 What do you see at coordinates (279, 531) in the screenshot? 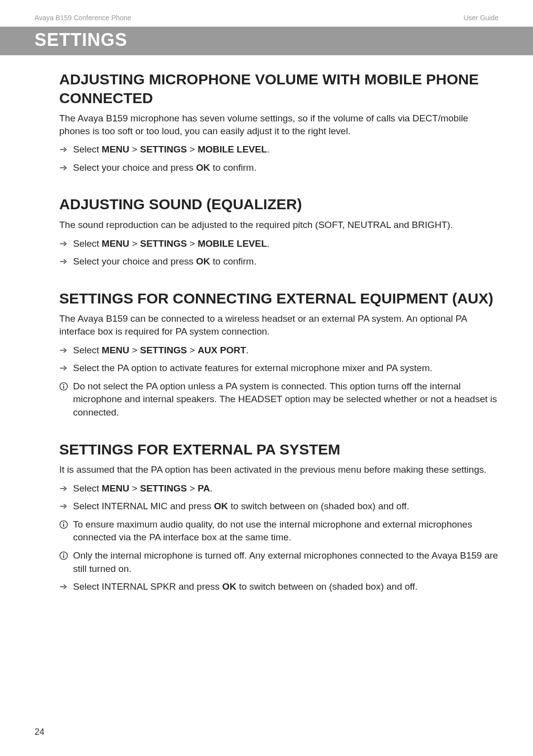
I see `list-item: To ensure maximum audio quality, do not …` at bounding box center [279, 531].